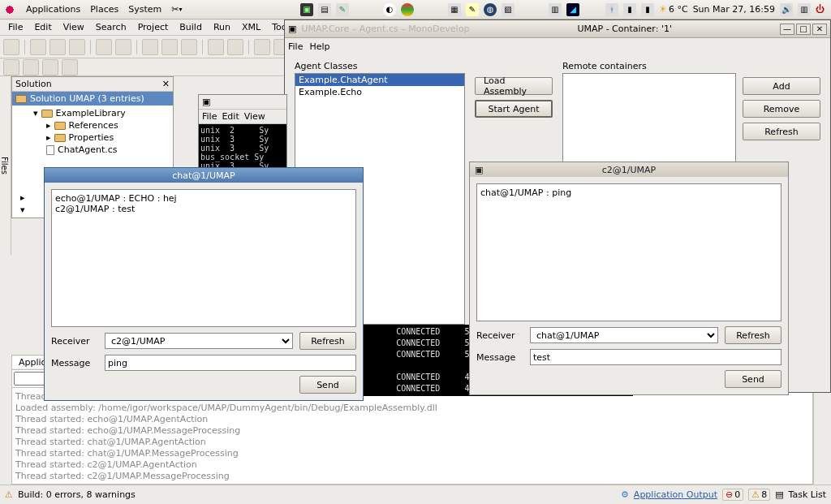 This screenshot has height=504, width=831. Describe the element at coordinates (170, 47) in the screenshot. I see `tb-copy-icon` at that location.